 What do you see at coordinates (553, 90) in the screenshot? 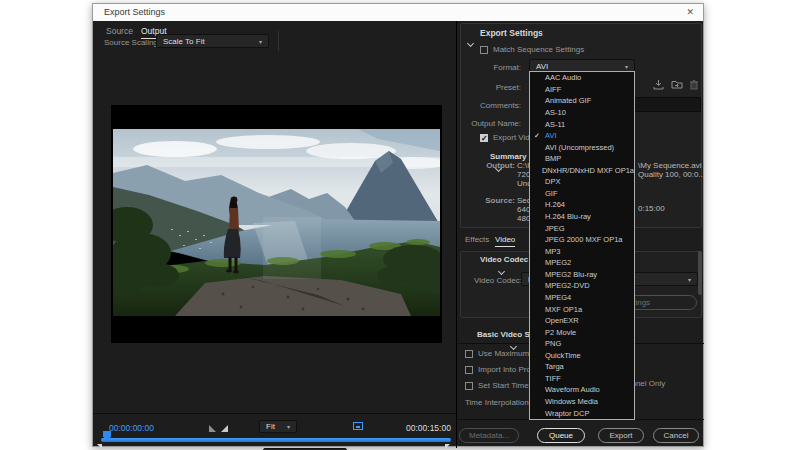
I see `format-option-label: AIFF` at bounding box center [553, 90].